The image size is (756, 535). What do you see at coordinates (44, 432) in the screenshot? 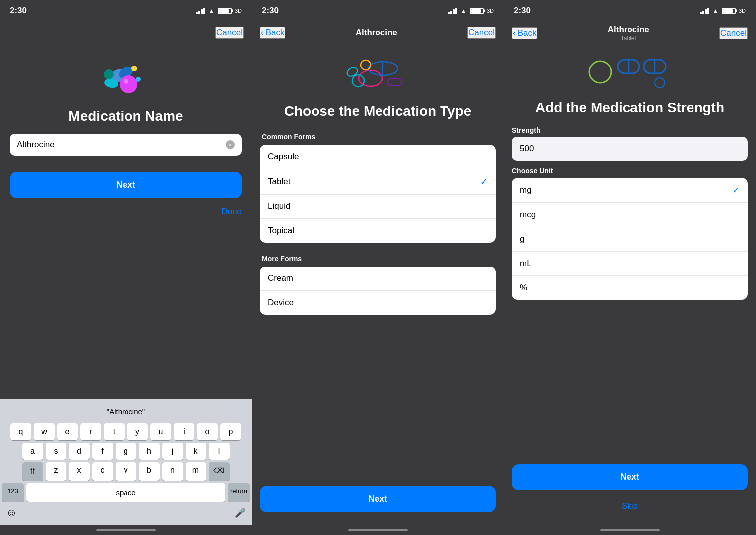
I see `key-w: w` at bounding box center [44, 432].